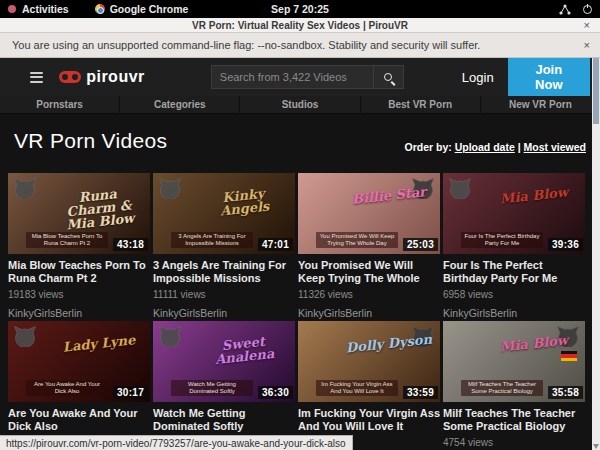  Describe the element at coordinates (514, 246) in the screenshot. I see `video-card: Mia Blow Four Is The Perfect Birthday Pa…` at that location.